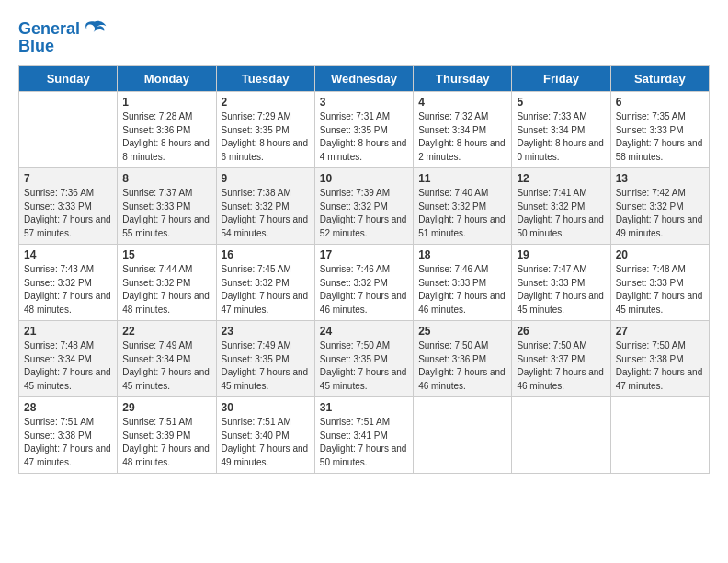  I want to click on day-info: Sunrise: 7:50 AMSunset: 3:36 PMDaylight:…, so click(462, 366).